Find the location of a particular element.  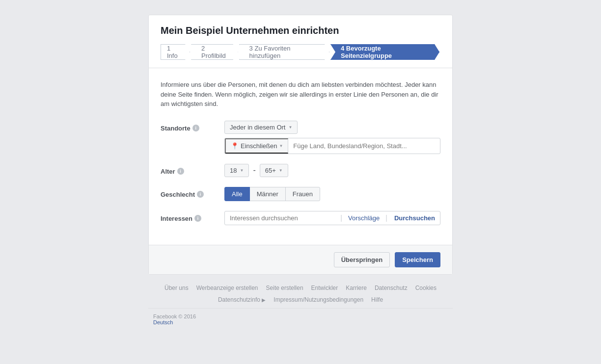

save-button: Speichern is located at coordinates (417, 260).